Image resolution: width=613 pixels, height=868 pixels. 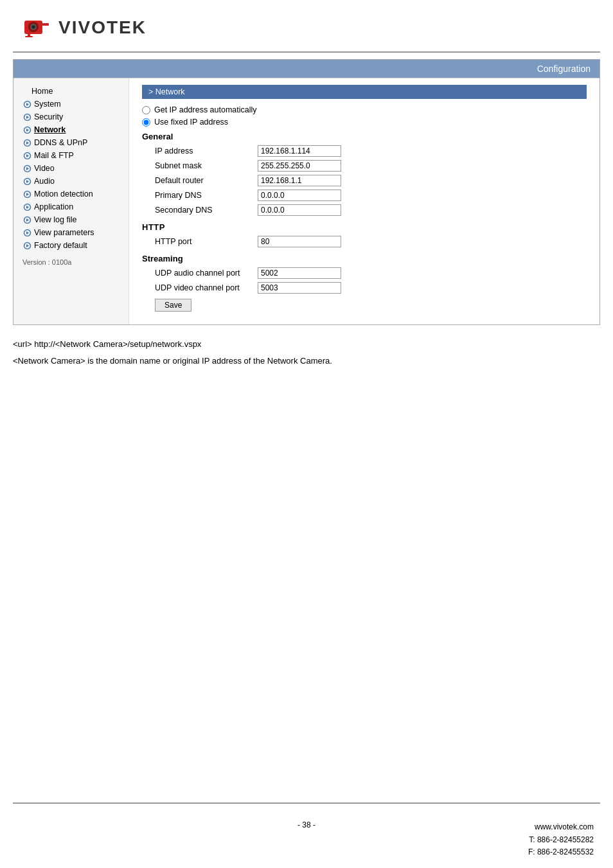 I want to click on url-description: <url> http://<Network Camera>/setup/netw…, so click(x=306, y=353).